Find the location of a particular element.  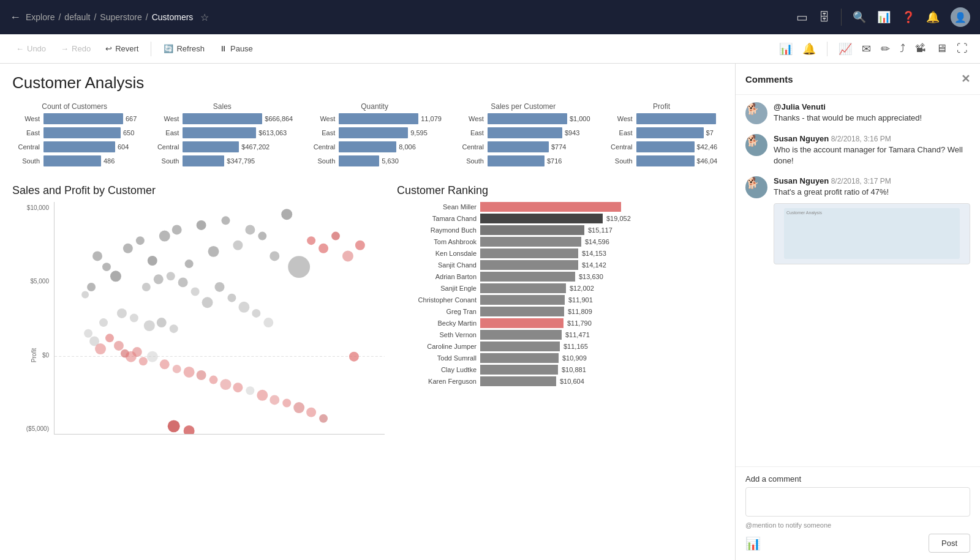

bar-container: $1,000 is located at coordinates (539, 119).